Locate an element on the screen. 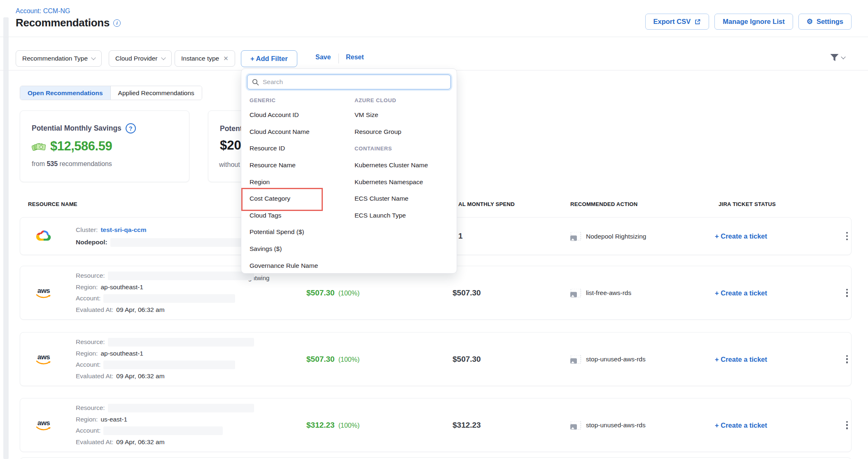  recommended-action-label: Nodepool Rightsizing is located at coordinates (616, 236).